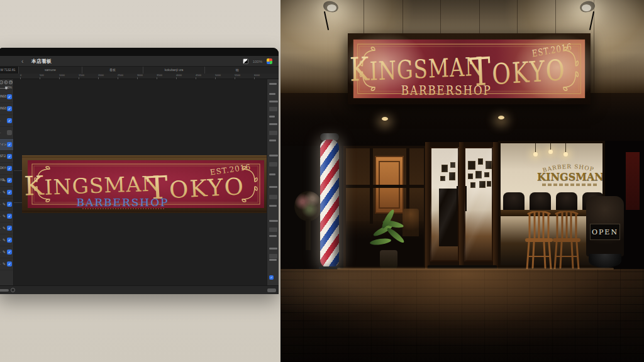  What do you see at coordinates (570, 177) in the screenshot?
I see `window-lettering: KINGSMAN` at bounding box center [570, 177].